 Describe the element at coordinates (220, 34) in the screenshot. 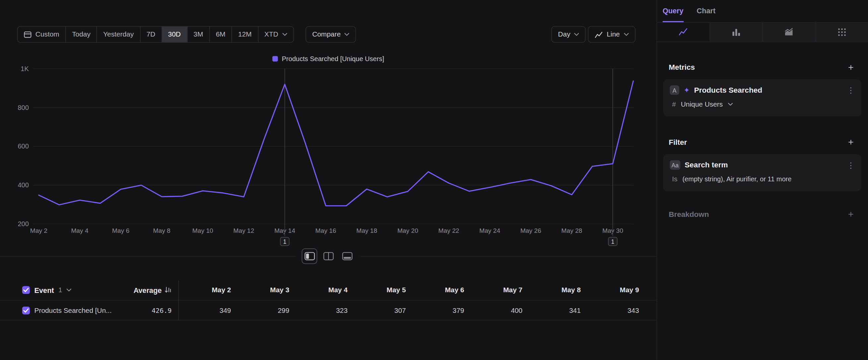

I see `date-range-6m: 6M` at that location.